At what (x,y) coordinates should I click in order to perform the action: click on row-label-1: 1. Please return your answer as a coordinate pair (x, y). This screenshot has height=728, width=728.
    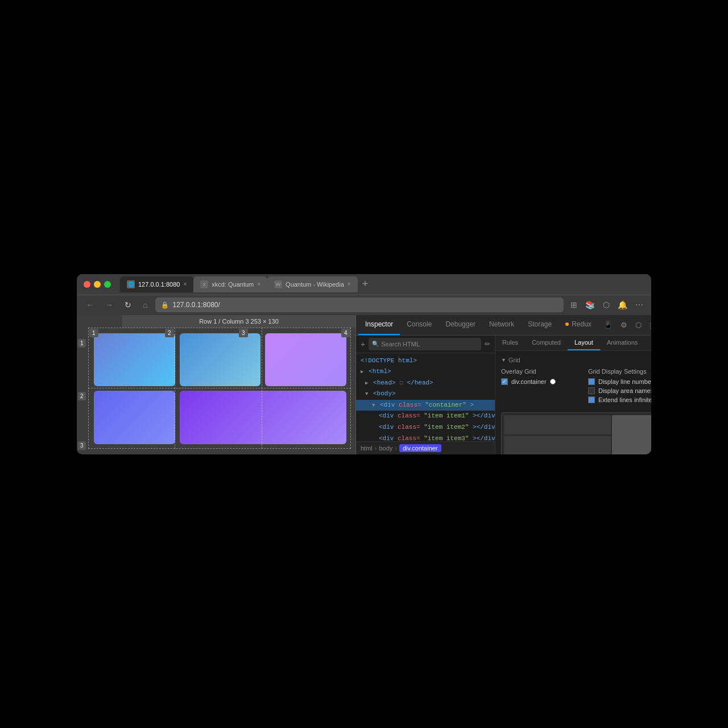
    Looking at the image, I should click on (82, 344).